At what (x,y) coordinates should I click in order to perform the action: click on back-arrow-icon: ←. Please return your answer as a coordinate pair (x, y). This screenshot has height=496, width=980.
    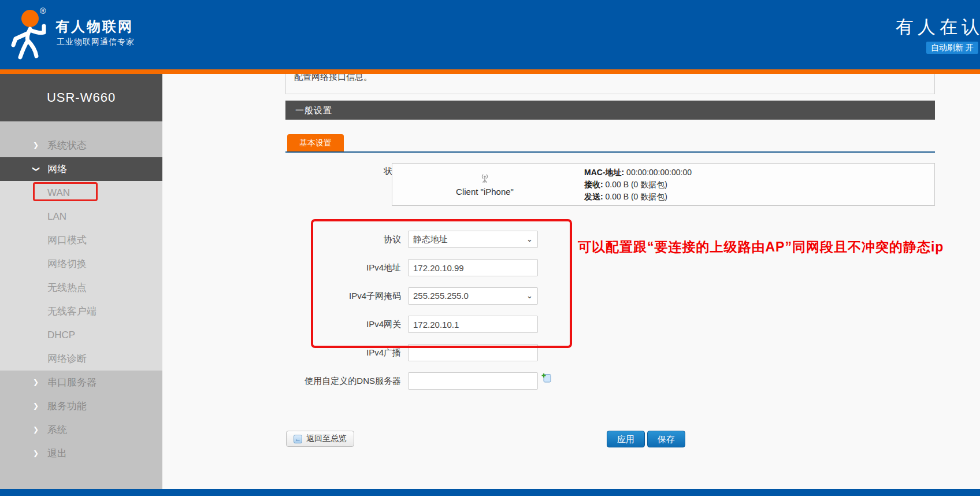
    Looking at the image, I should click on (298, 439).